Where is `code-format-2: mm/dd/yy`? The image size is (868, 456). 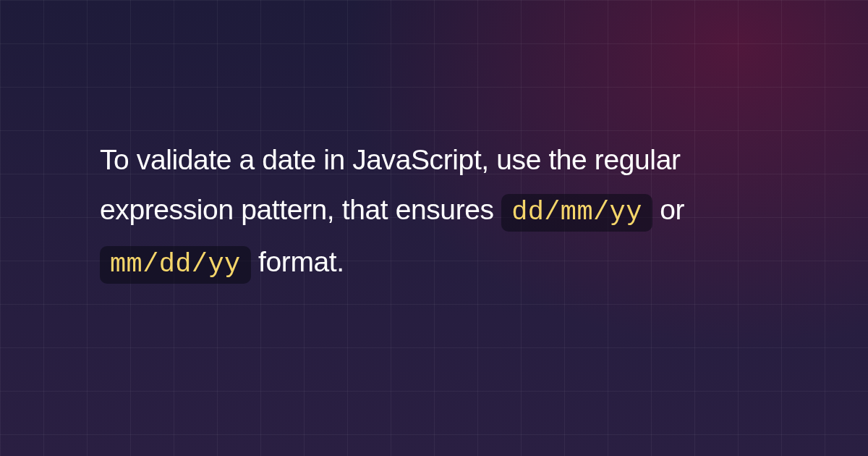
code-format-2: mm/dd/yy is located at coordinates (175, 265).